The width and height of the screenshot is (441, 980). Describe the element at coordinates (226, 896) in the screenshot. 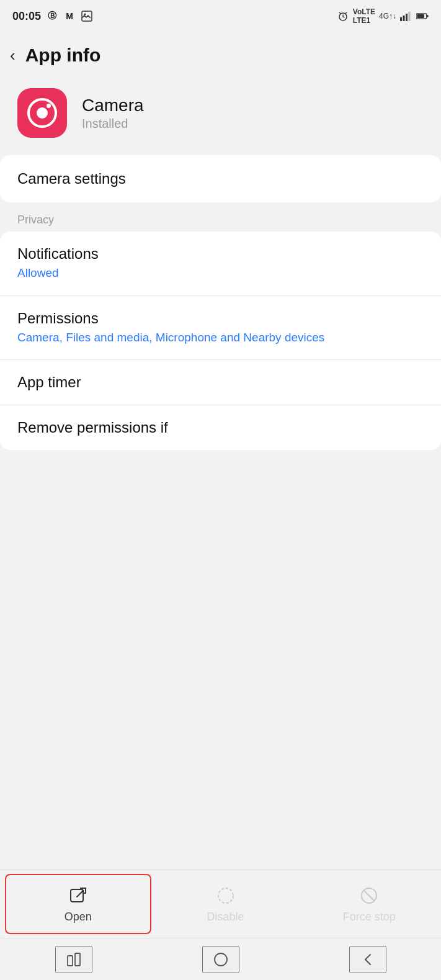

I see `disable-icon` at that location.